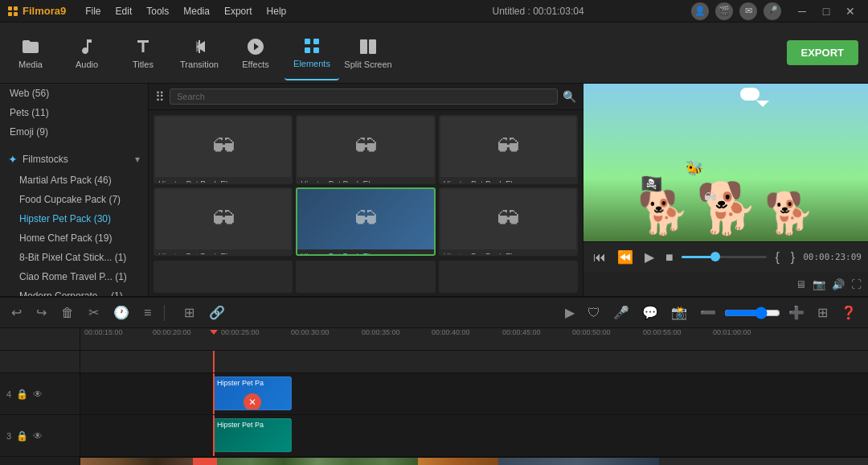 The width and height of the screenshot is (868, 465). I want to click on track-3-eye-icon: 👁, so click(38, 436).